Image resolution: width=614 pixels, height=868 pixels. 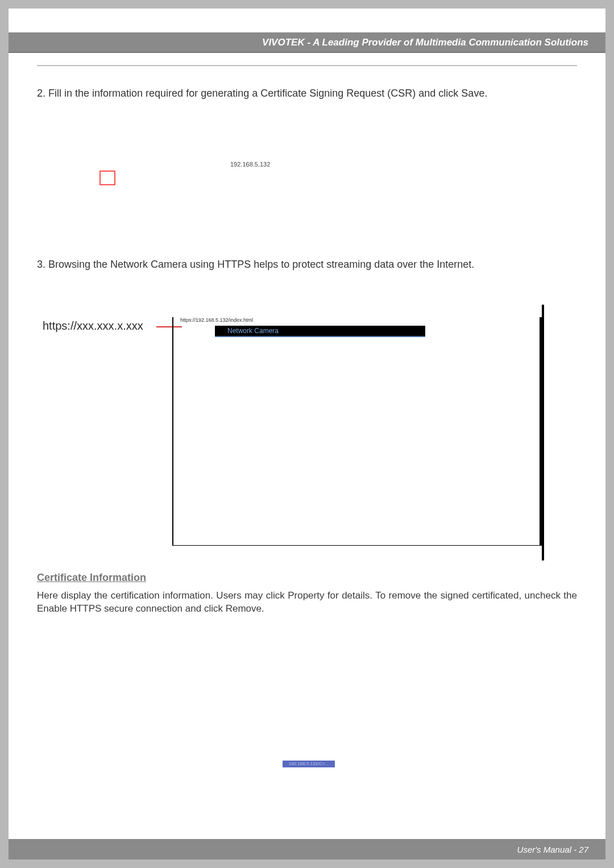 What do you see at coordinates (425, 43) in the screenshot?
I see `header-title: VIVOTEK - A Leading Provider of Multimed…` at bounding box center [425, 43].